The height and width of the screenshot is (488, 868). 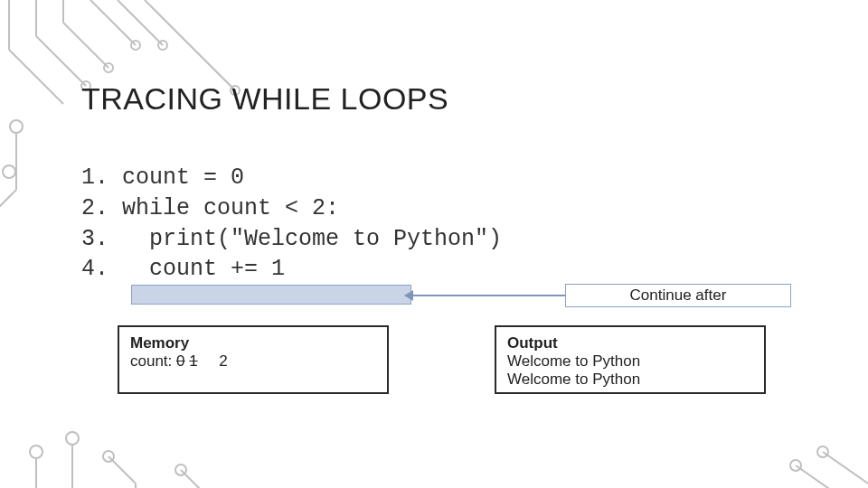 I want to click on code-text: count += 1, so click(x=197, y=269).